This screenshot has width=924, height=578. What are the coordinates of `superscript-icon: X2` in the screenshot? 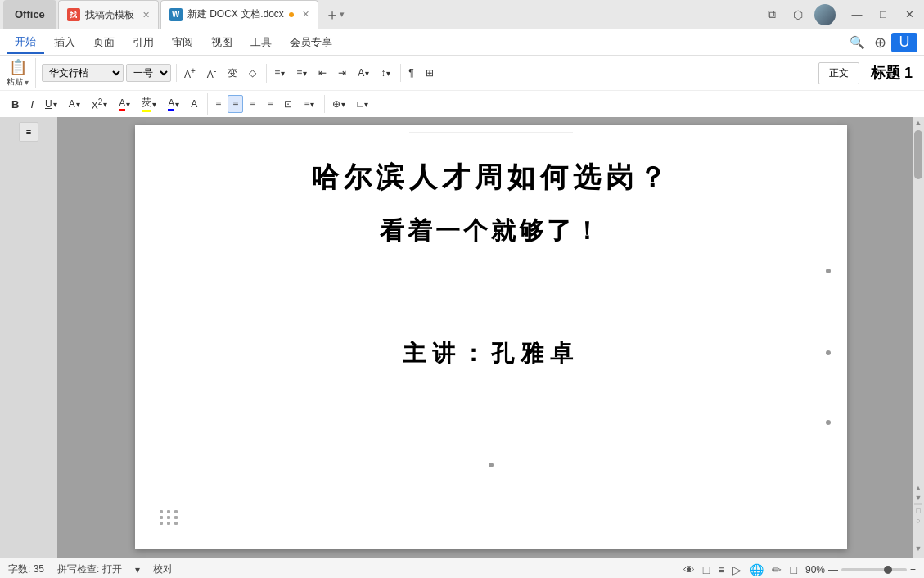 It's located at (97, 105).